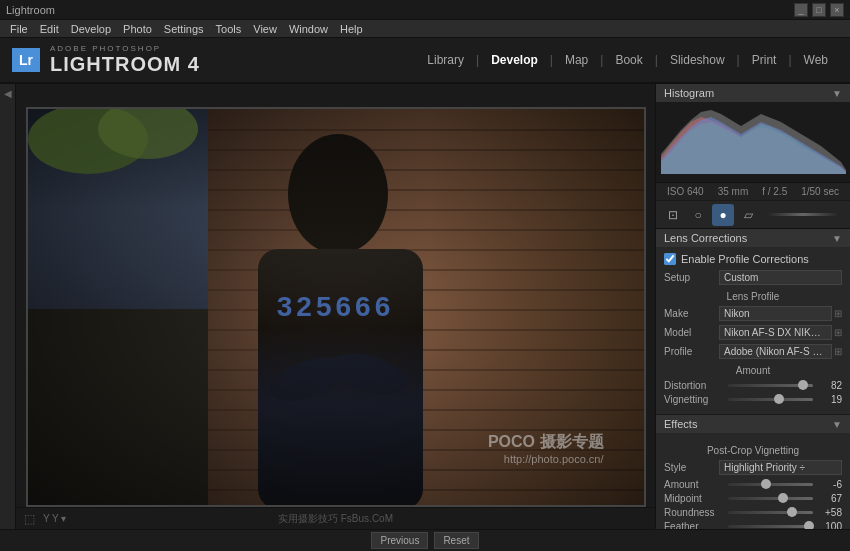 The width and height of the screenshot is (850, 551). I want to click on vignetting-label: Vignetting, so click(694, 400).